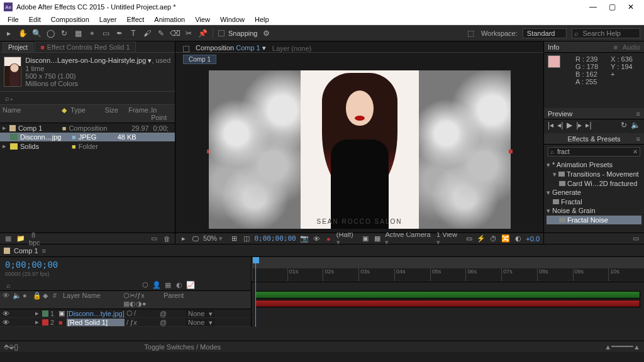 Image resolution: width=644 pixels, height=362 pixels. I want to click on tree-noise-grain: Noise & Grain, so click(594, 211).